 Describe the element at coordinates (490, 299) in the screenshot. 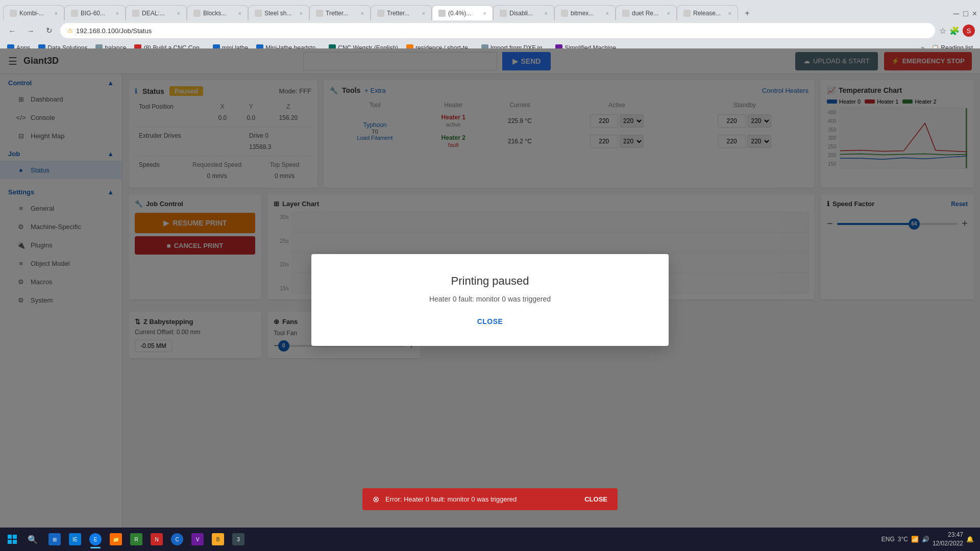

I see `modal-message: Heater 0 fault: monitor 0 was triggered` at that location.